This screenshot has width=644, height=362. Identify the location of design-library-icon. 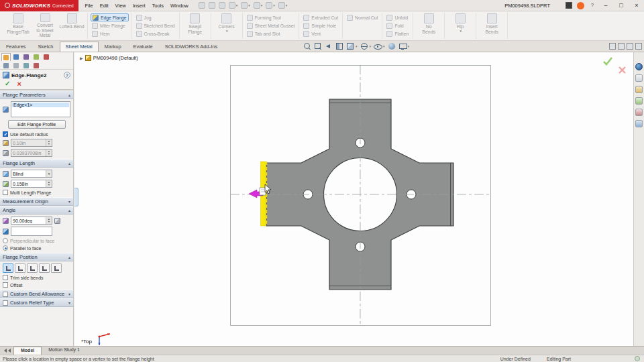
(639, 90).